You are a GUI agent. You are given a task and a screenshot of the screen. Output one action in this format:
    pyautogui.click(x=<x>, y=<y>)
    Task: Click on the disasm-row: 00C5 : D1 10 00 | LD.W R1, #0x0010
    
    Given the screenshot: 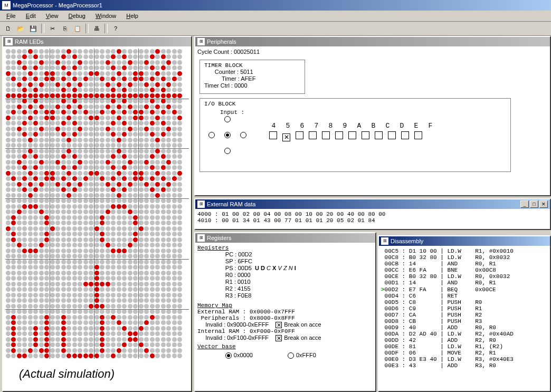 What is the action you would take?
    pyautogui.click(x=464, y=251)
    